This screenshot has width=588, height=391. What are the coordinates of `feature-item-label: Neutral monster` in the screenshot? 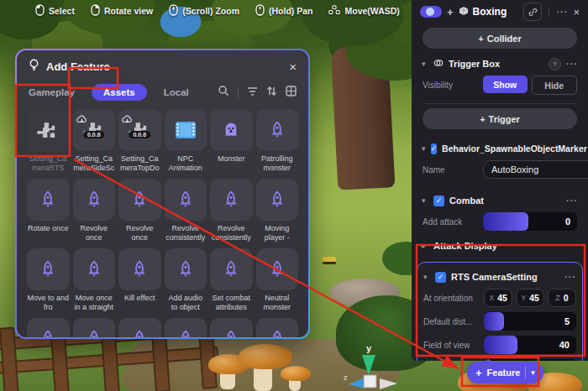 It's located at (277, 303).